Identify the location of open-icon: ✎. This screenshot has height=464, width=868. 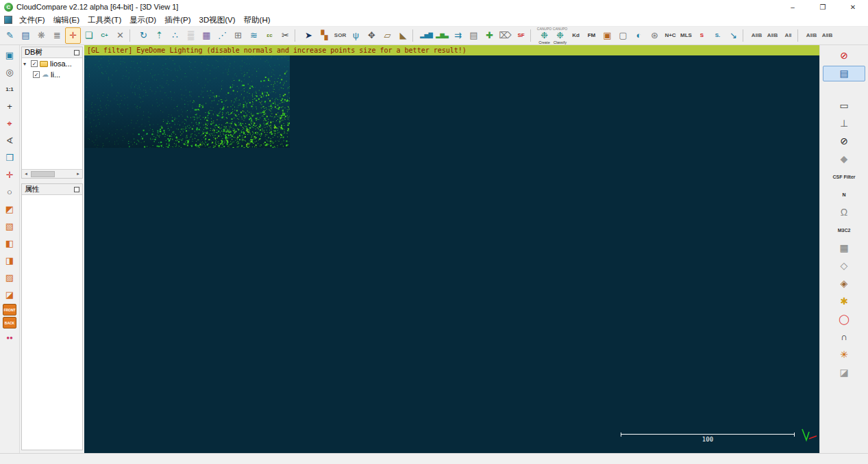
(10, 36).